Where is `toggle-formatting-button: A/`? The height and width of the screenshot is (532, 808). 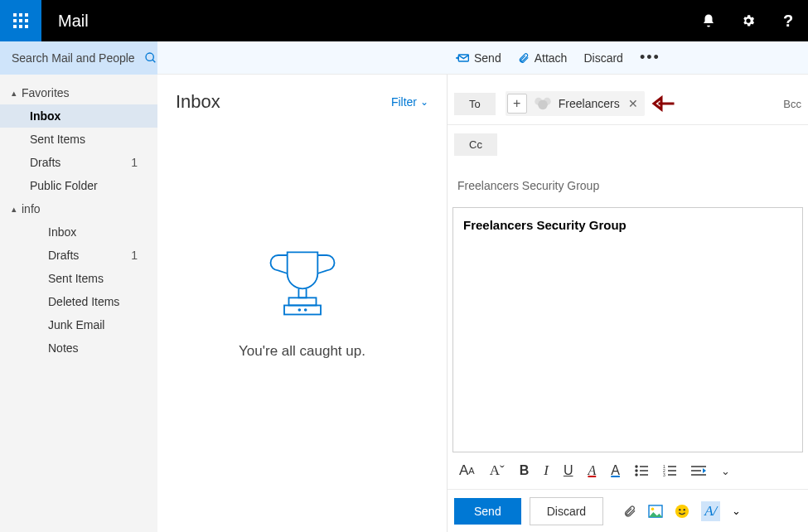
toggle-formatting-button: A/ is located at coordinates (711, 511).